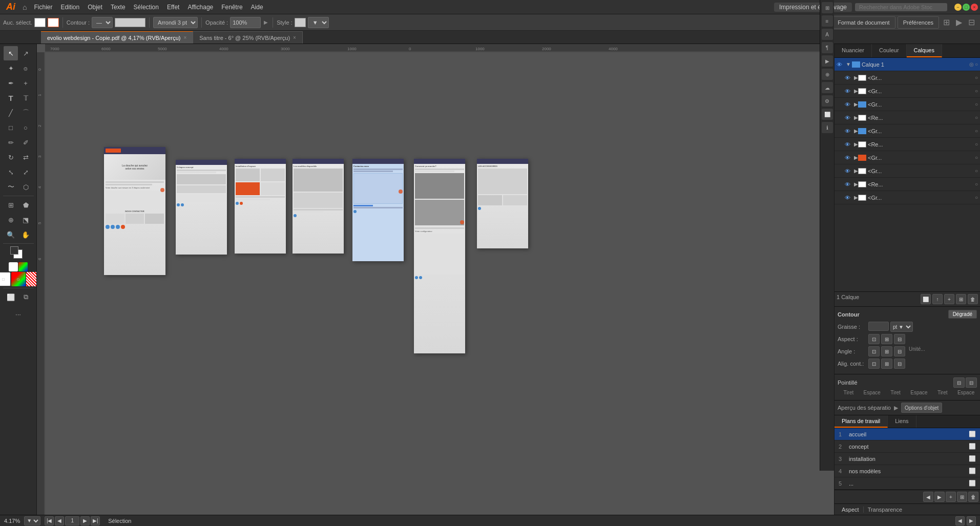 This screenshot has width=980, height=526. Describe the element at coordinates (907, 434) in the screenshot. I see `plans-row-1: 1 accueil ⬜` at that location.